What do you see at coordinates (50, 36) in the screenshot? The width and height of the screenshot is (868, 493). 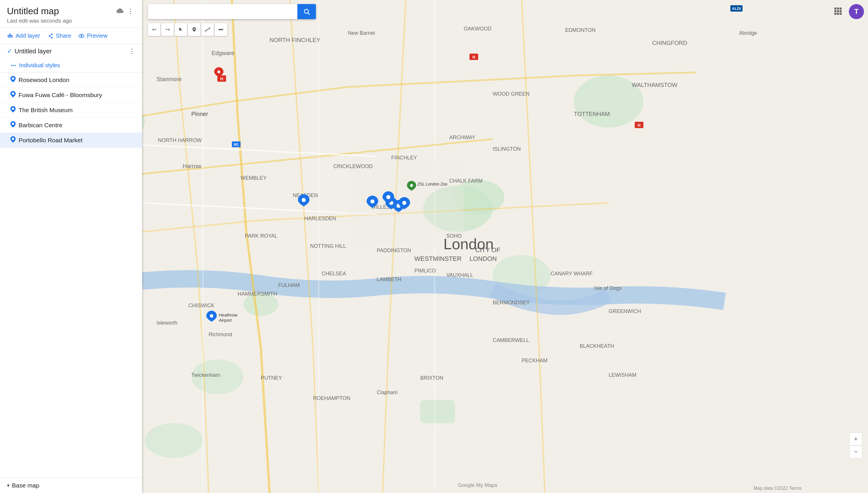 I see `share-icon` at bounding box center [50, 36].